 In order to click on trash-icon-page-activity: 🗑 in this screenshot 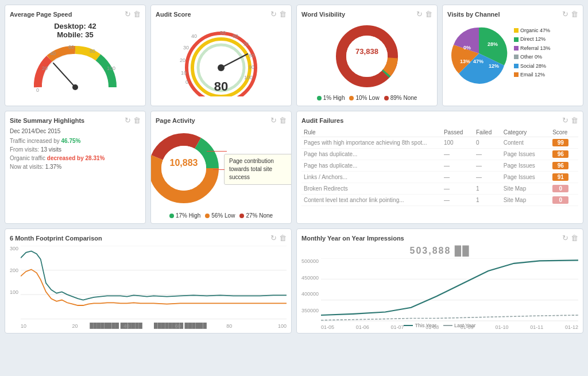, I will do `click(283, 121)`.